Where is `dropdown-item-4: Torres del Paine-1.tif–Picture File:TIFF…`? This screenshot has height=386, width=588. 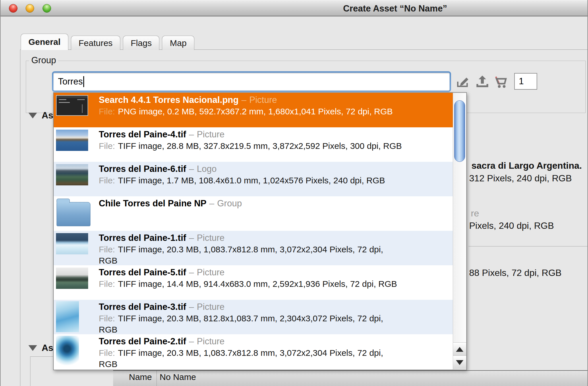
dropdown-item-4: Torres del Paine-1.tif–Picture File:TIFF… is located at coordinates (253, 248).